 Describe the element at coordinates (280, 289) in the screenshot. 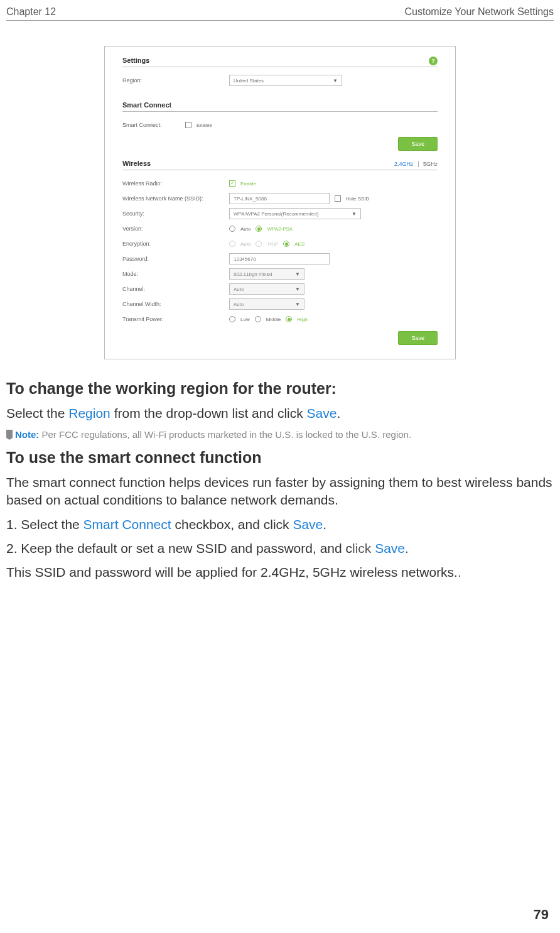

I see `channel-row: Channel: Auto ▼` at that location.